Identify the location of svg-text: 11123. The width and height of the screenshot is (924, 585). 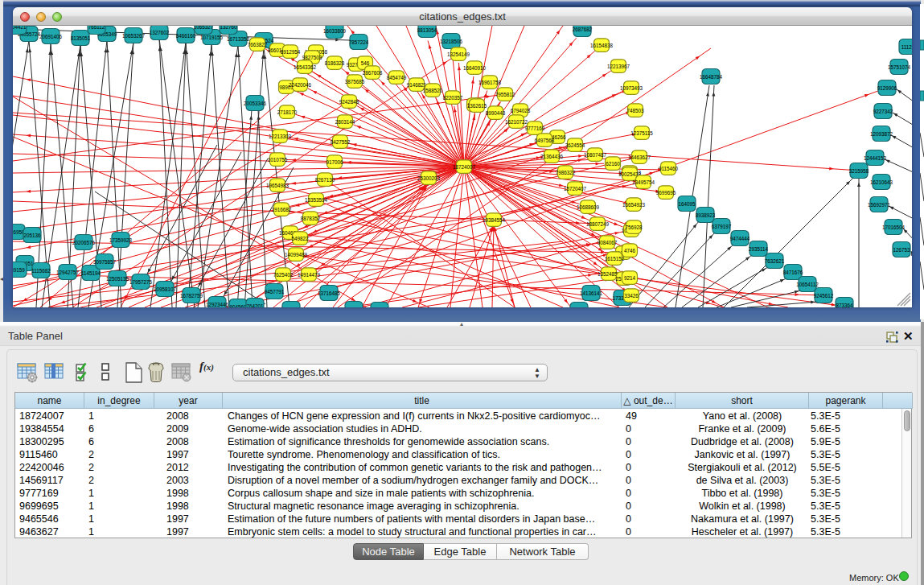
(907, 47).